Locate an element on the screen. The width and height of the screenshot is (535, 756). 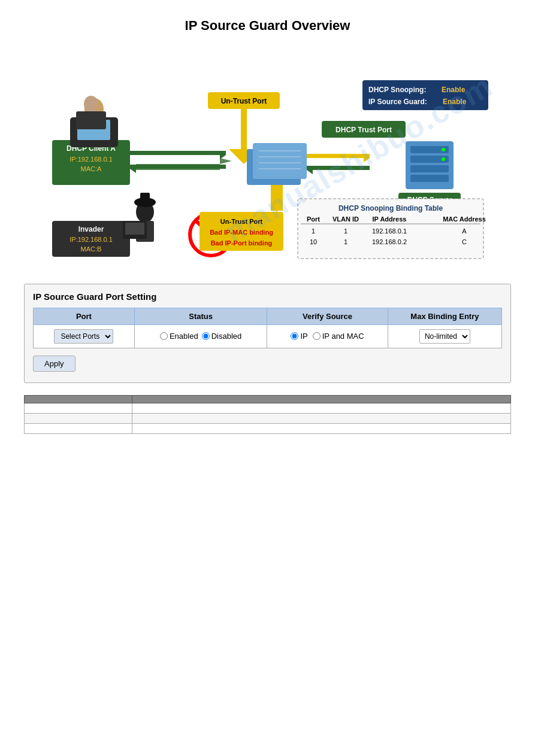
svg-text: MAC:B is located at coordinates (91, 249).